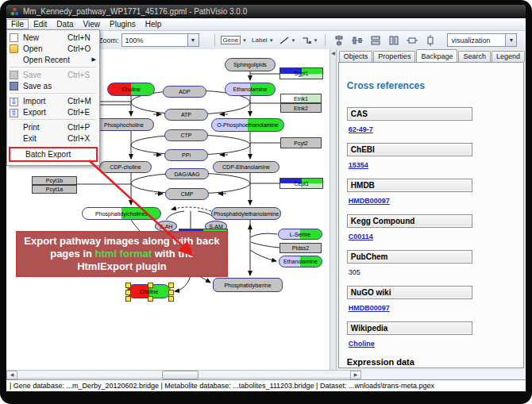 Image resolution: width=532 pixels, height=404 pixels. I want to click on visualization-combobox: visualization ▼, so click(482, 40).